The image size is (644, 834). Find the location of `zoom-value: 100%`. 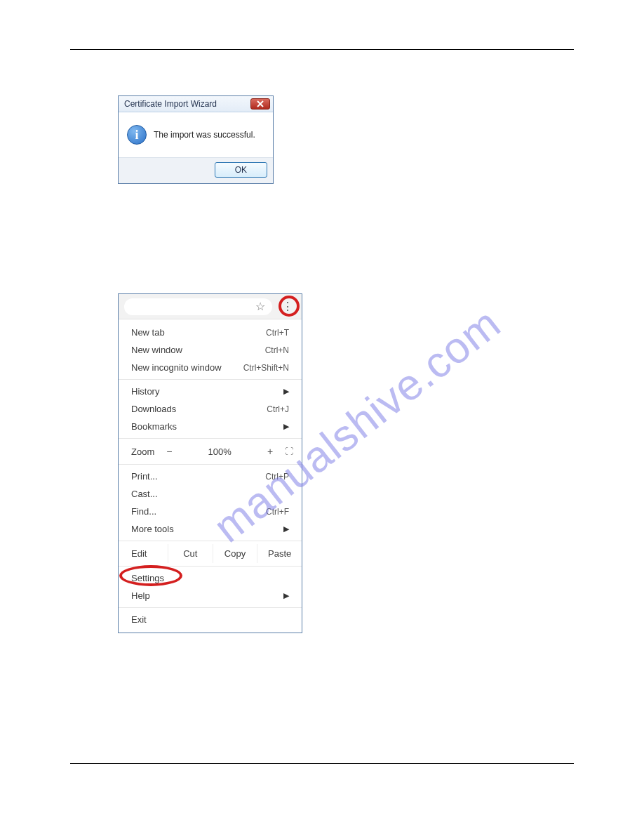

zoom-value: 100% is located at coordinates (220, 452).